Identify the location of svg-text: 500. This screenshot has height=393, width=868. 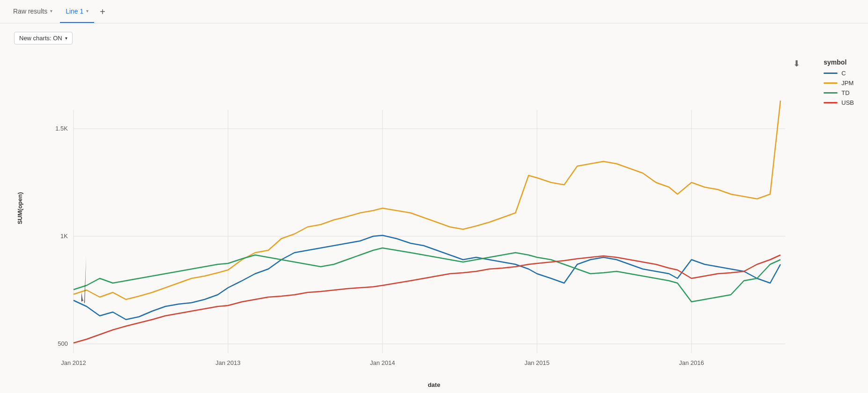
(63, 343).